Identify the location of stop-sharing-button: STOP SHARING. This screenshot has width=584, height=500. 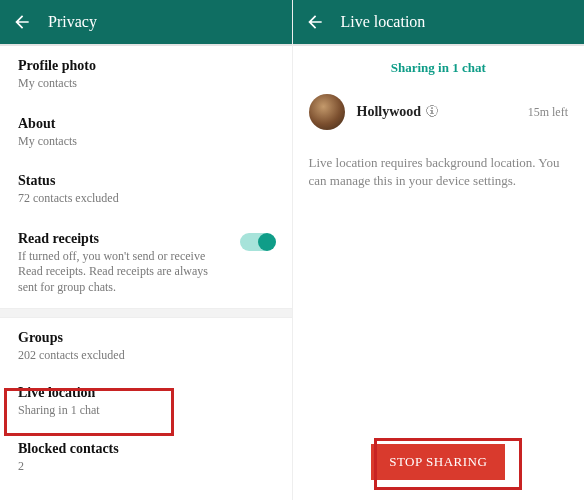
(438, 462).